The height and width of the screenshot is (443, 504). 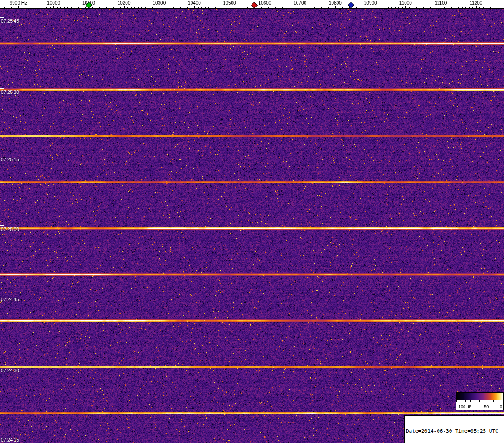 What do you see at coordinates (10, 92) in the screenshot?
I see `time-tick-label: 07:25:30` at bounding box center [10, 92].